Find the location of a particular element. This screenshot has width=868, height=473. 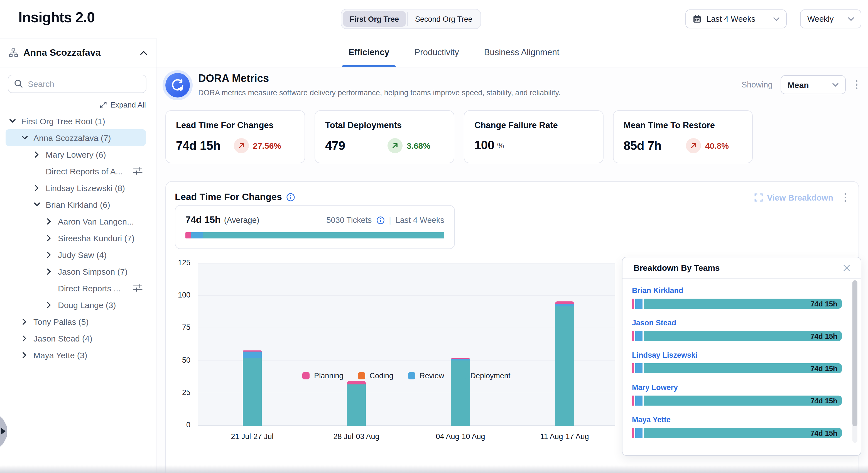

tree-item-brian-kirkland-6: Brian Kirkland (6) is located at coordinates (78, 204).